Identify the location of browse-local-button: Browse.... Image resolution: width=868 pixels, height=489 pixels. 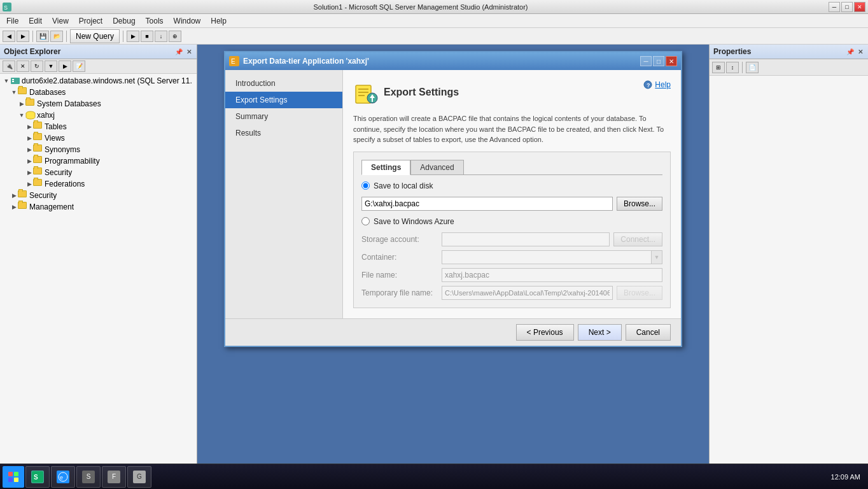
(640, 204).